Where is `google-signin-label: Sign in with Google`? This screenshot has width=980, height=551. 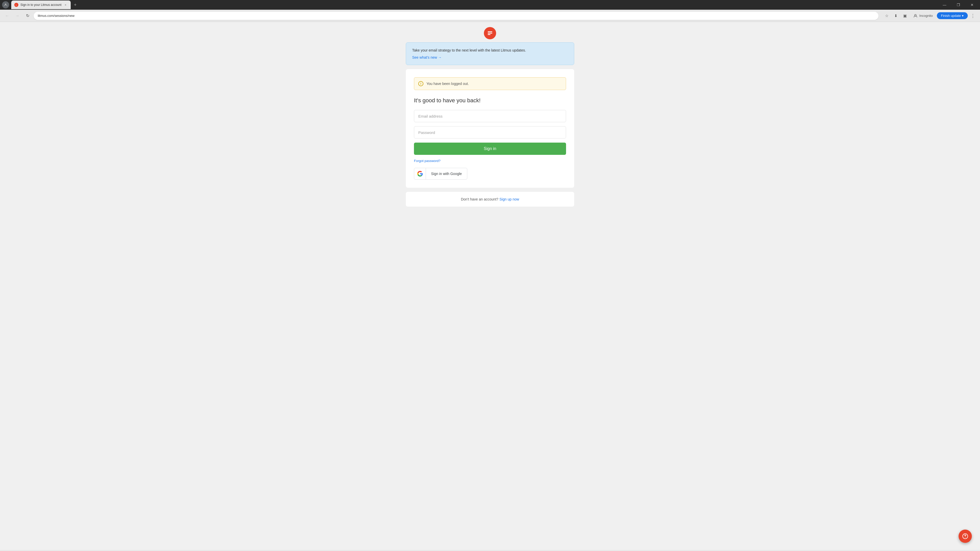 google-signin-label: Sign in with Google is located at coordinates (447, 173).